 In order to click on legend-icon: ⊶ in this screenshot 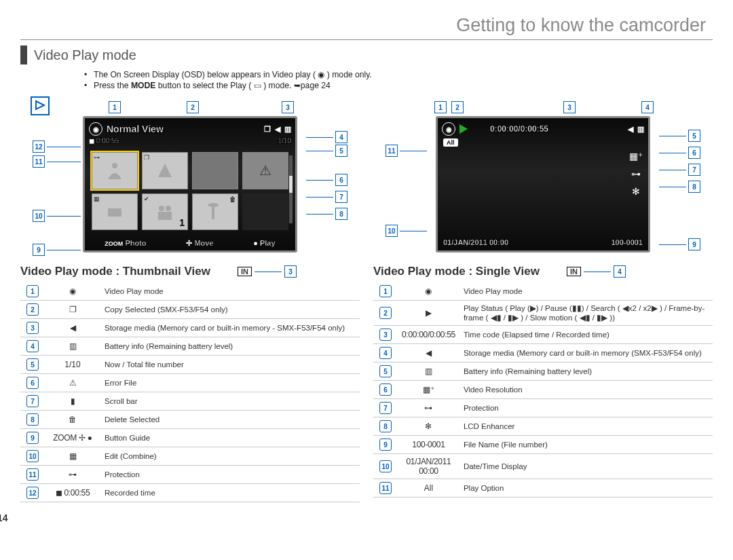, I will do `click(73, 475)`.